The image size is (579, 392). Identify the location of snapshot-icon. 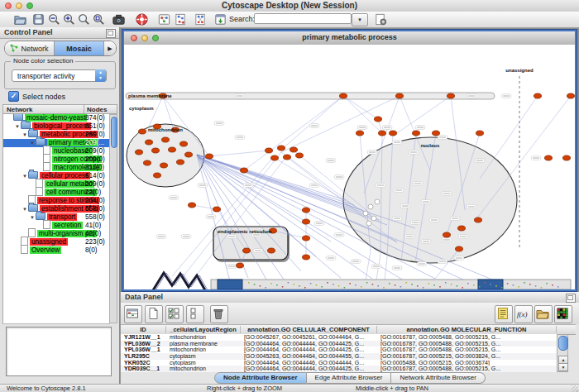
(119, 20).